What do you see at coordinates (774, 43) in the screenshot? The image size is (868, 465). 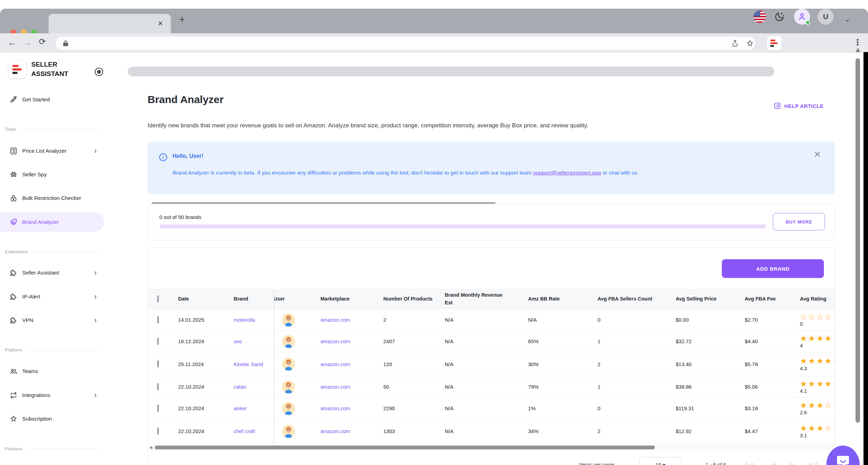 I see `seller-assistant-extension-icon` at bounding box center [774, 43].